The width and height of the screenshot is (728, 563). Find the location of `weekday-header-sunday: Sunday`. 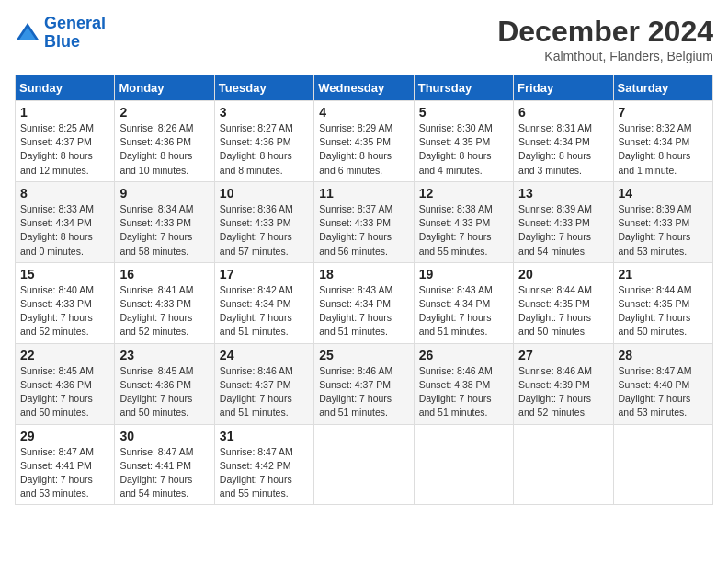

weekday-header-sunday: Sunday is located at coordinates (65, 88).